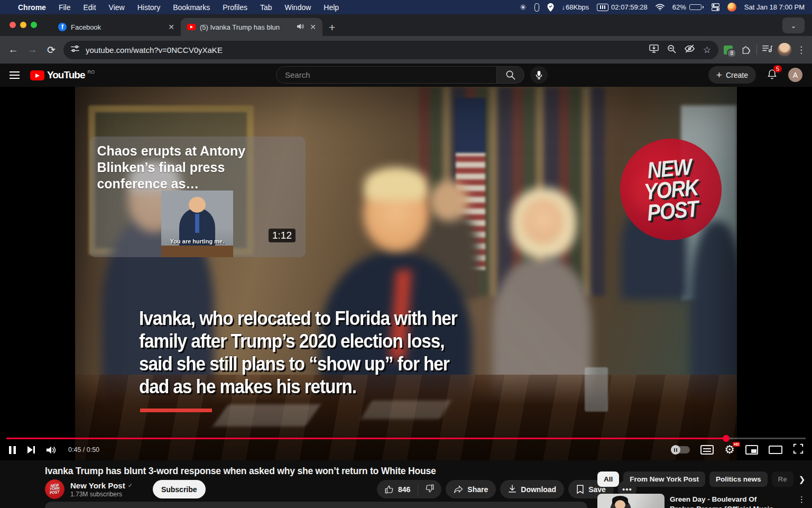  Describe the element at coordinates (793, 25) in the screenshot. I see `tab-search-button: ⌄` at that location.